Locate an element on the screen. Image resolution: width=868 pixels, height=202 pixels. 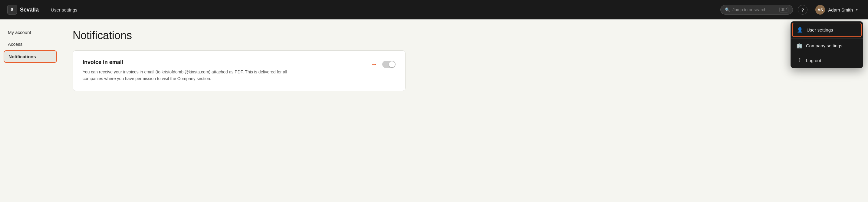
logout-icon: ⤴ is located at coordinates (799, 61).